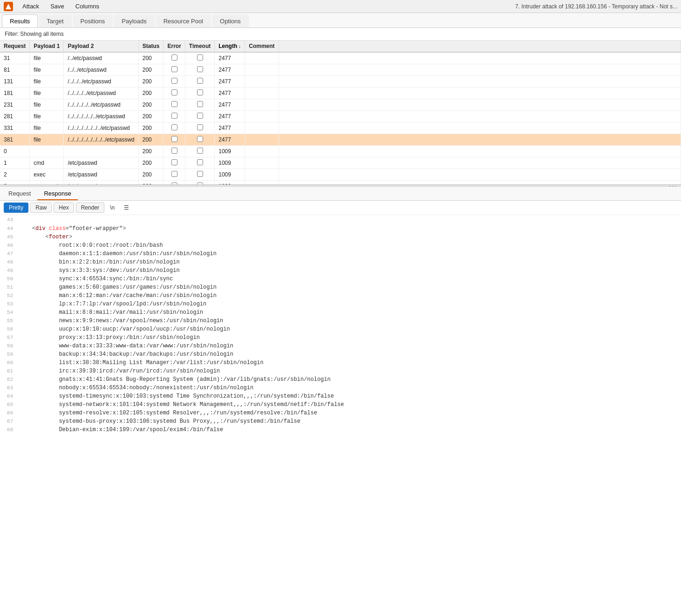 This screenshot has width=681, height=616. I want to click on format-render-btn: Render, so click(90, 208).